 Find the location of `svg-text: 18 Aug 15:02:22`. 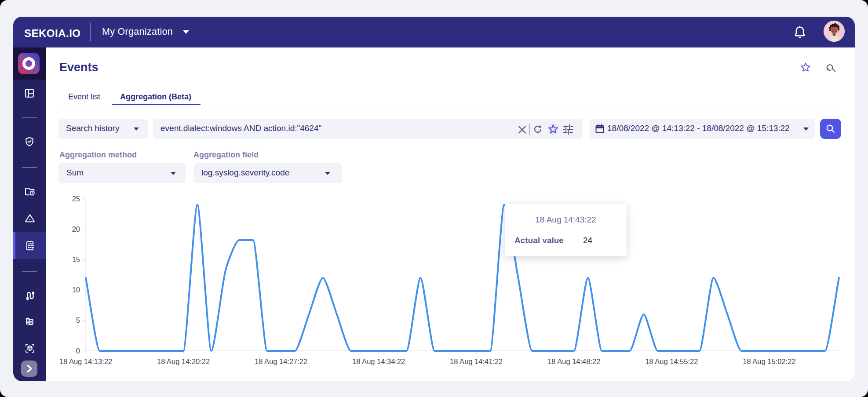

svg-text: 18 Aug 15:02:22 is located at coordinates (769, 361).